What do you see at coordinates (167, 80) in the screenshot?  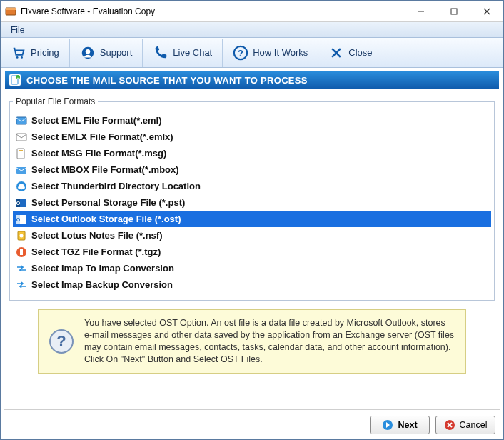 I see `banner-title: CHOOSE THE MAIL SOURCE THAT YOU WANT TO …` at bounding box center [167, 80].